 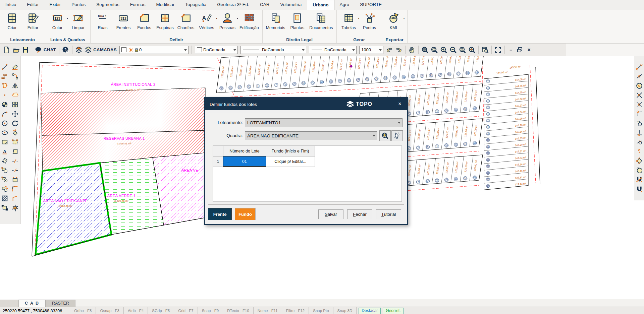 I want to click on toggle-atrib-f4: Atrib - F4, so click(x=136, y=311).